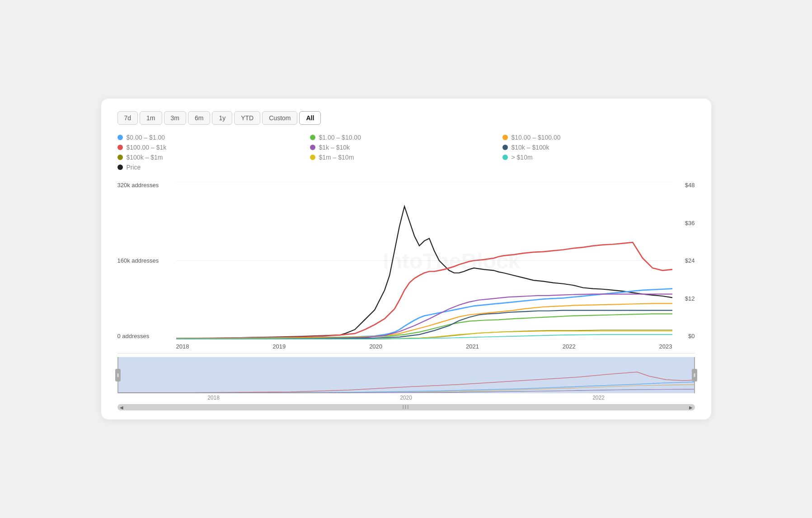  What do you see at coordinates (691, 336) in the screenshot?
I see `y-right-5: $0` at bounding box center [691, 336].